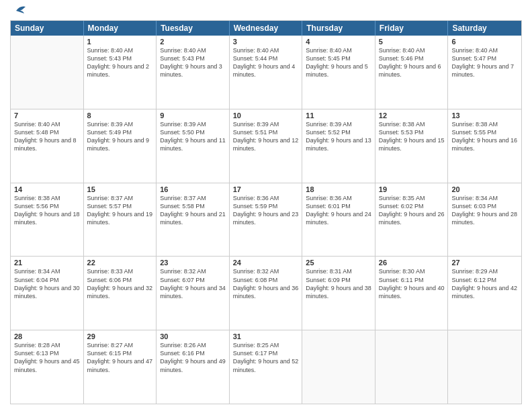  What do you see at coordinates (193, 211) in the screenshot?
I see `cell-details: Sunrise: 8:37 AM Sunset: 5:58 PM Dayligh…` at bounding box center [193, 211].